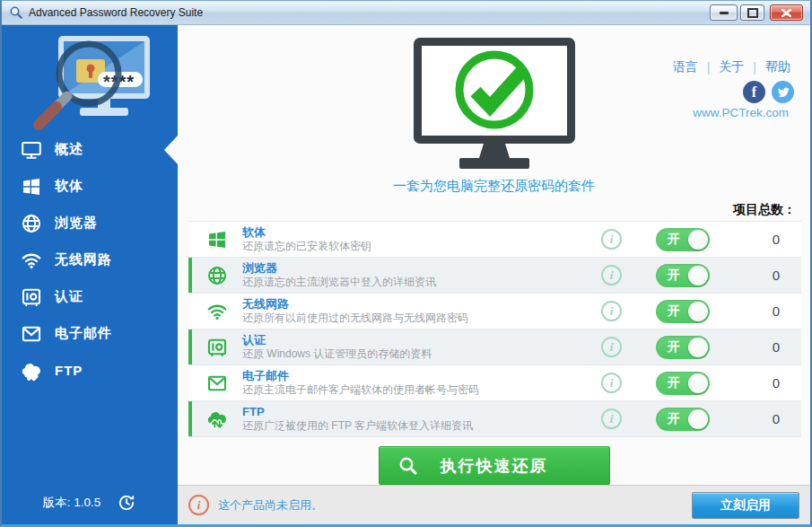 Image resolution: width=812 pixels, height=527 pixels. Describe the element at coordinates (495, 419) in the screenshot. I see `feature-row-ftp: FTP还原广泛被使用的 FTP 客户端软体登入详细资讯i开0` at that location.